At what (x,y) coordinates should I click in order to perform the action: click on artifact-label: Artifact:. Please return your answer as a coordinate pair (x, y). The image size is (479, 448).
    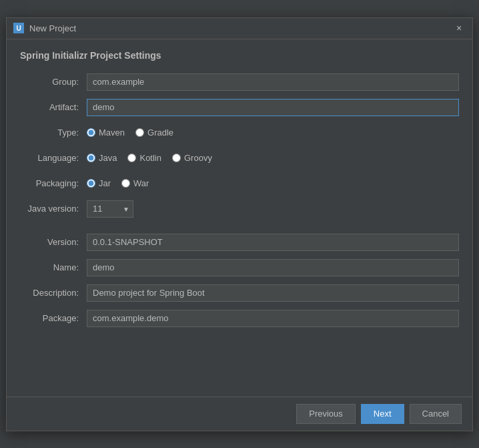
    Looking at the image, I should click on (53, 107).